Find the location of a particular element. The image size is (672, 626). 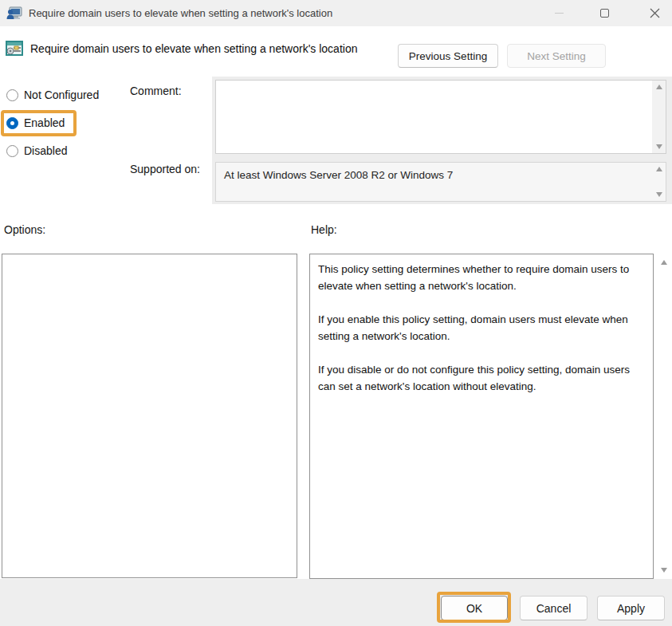

radio-label: Disabled is located at coordinates (45, 151).